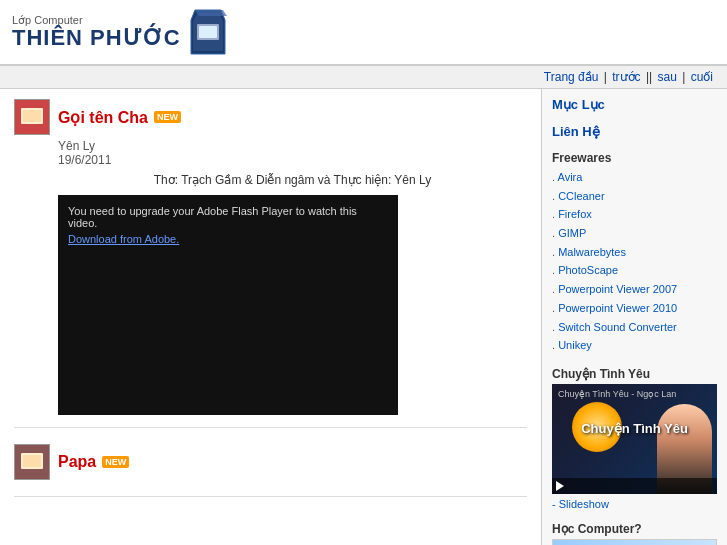  Describe the element at coordinates (634, 253) in the screenshot. I see `sidebar-freewares: Freewares Avira CCleaner Firefox GIMP Ma…` at that location.